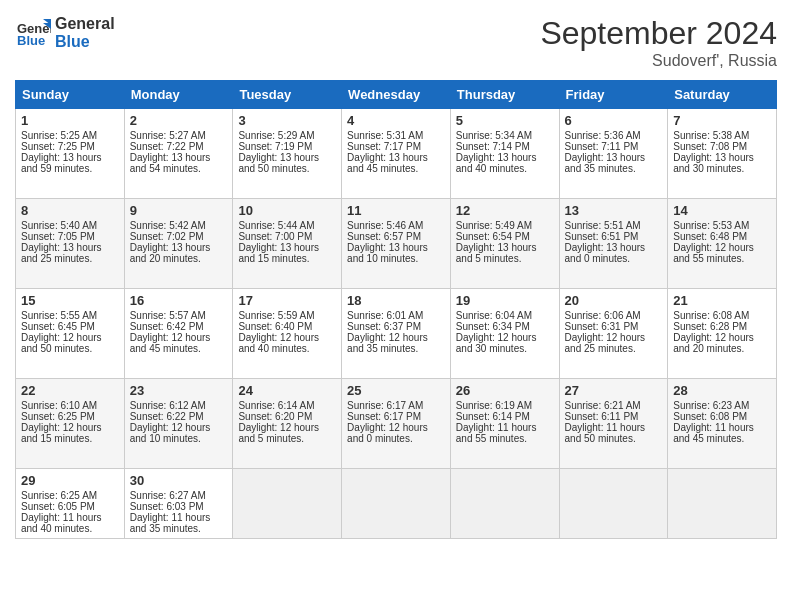 This screenshot has width=792, height=612. Describe the element at coordinates (70, 244) in the screenshot. I see `table-row: 8 Sunrise: 5:40 AM Sunset: 7:05 PM Dayli…` at that location.